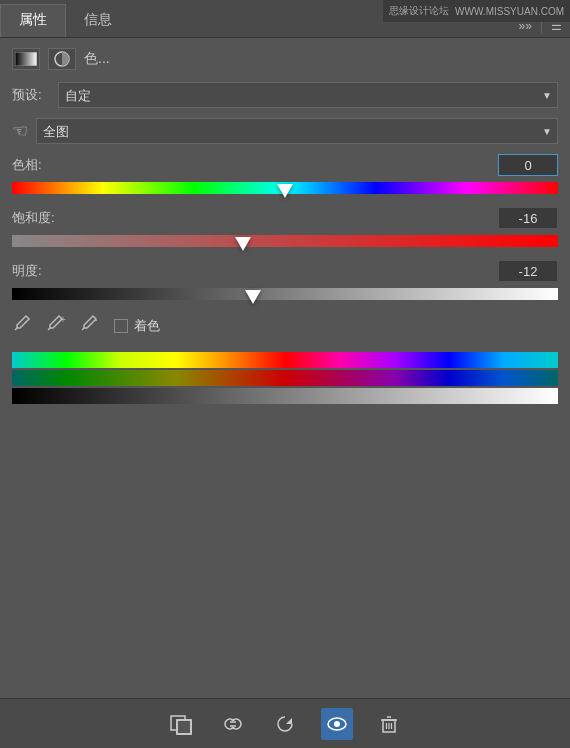 This screenshot has height=748, width=570. What do you see at coordinates (121, 326) in the screenshot?
I see `colorize-checkbox` at bounding box center [121, 326].